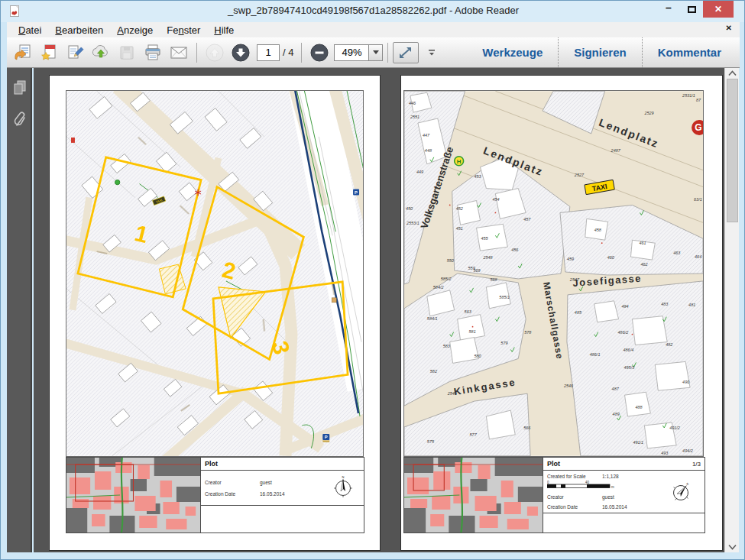 The width and height of the screenshot is (745, 560). Describe the element at coordinates (692, 305) in the screenshot. I see `parcel-number-label: 481` at that location.